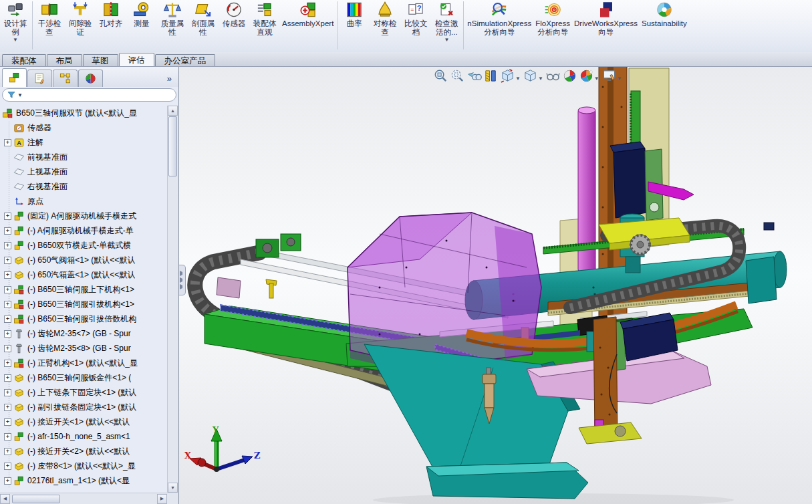 The height and width of the screenshot is (504, 812). Describe the element at coordinates (84, 334) in the screenshot. I see `tree-item: +(-) 齿轮M2-35<7> (GB - Spur` at that location.